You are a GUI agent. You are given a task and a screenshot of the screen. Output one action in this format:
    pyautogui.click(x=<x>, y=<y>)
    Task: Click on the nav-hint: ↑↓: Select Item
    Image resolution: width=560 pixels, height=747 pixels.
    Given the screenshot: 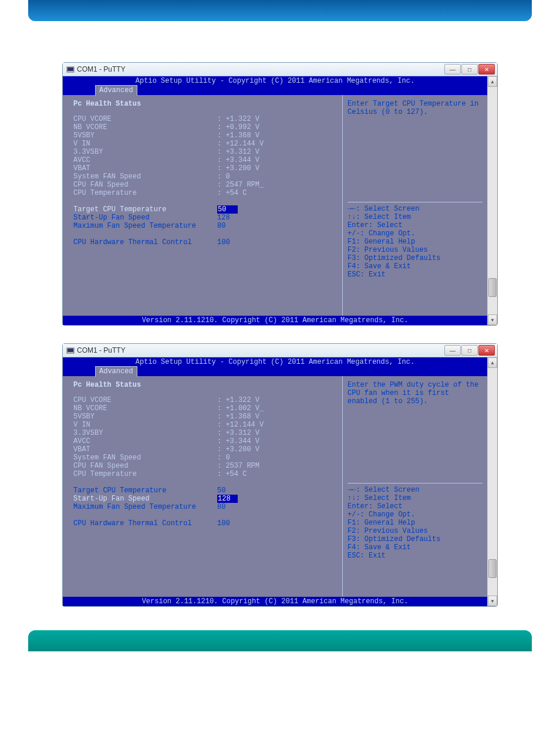 What is the action you would take?
    pyautogui.click(x=415, y=498)
    